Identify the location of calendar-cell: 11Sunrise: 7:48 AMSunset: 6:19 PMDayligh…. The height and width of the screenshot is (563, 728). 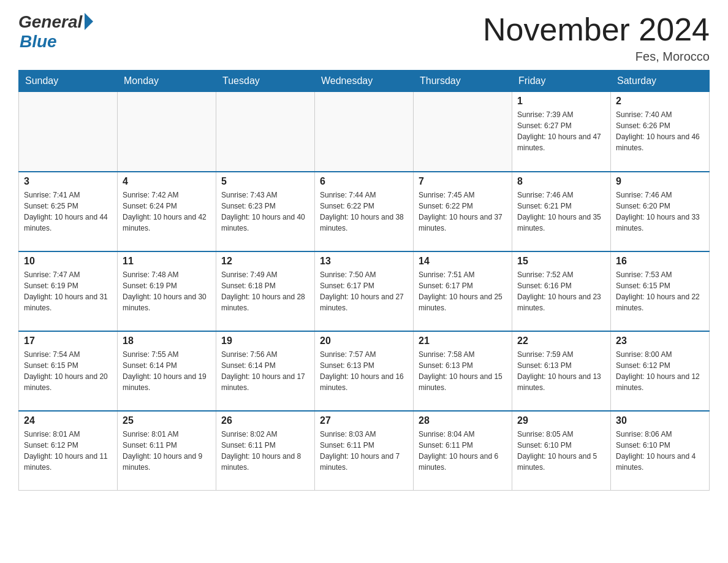
(167, 291).